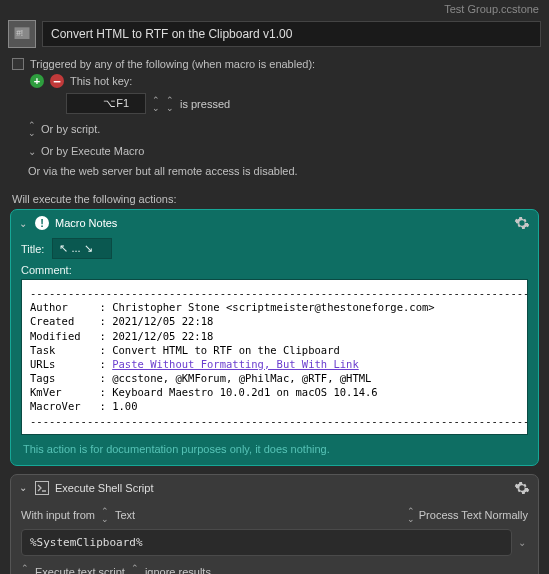 The height and width of the screenshot is (574, 549). I want to click on macro-name-input: Convert HTML to RTF on the Clipboard v1.…, so click(292, 34).